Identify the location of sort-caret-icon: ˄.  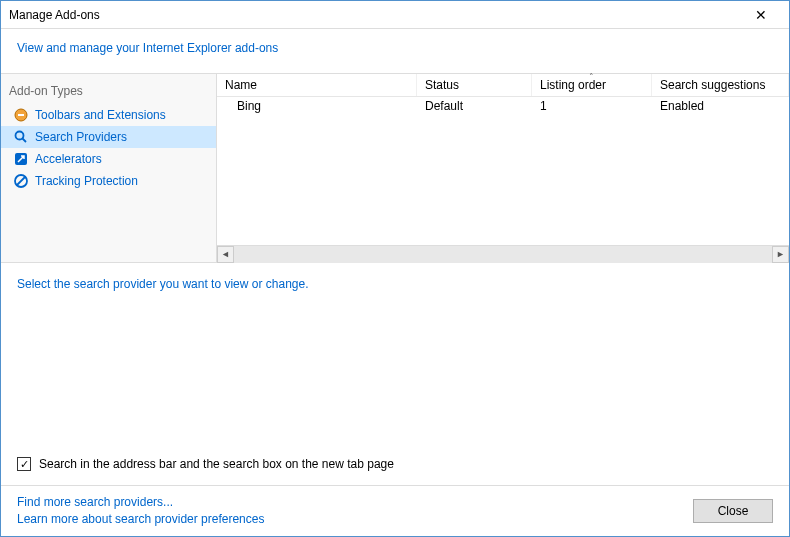
(592, 77).